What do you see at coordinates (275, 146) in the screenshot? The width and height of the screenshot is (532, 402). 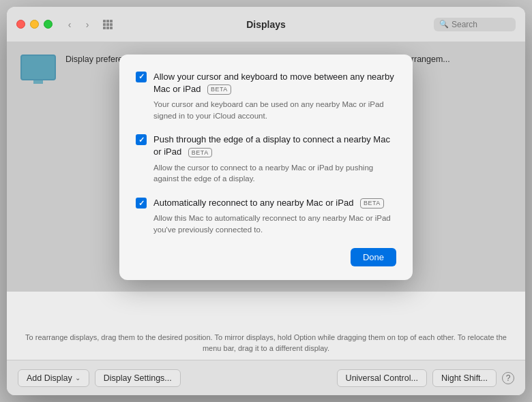 I see `option2-title: Push through the edge of a display to co…` at bounding box center [275, 146].